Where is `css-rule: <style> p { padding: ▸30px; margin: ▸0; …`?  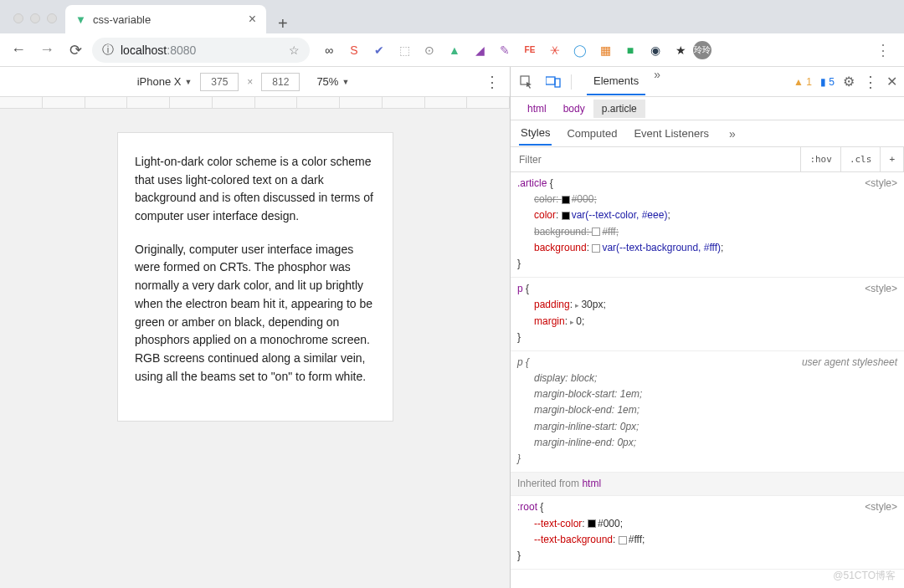
css-rule: <style> p { padding: ▸30px; margin: ▸0; … is located at coordinates (707, 314).